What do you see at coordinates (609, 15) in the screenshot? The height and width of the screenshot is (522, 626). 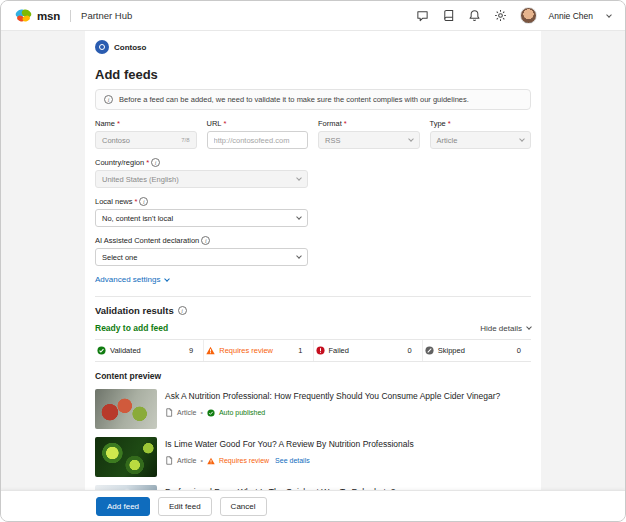 I see `user-menu-chevron-down-icon` at bounding box center [609, 15].